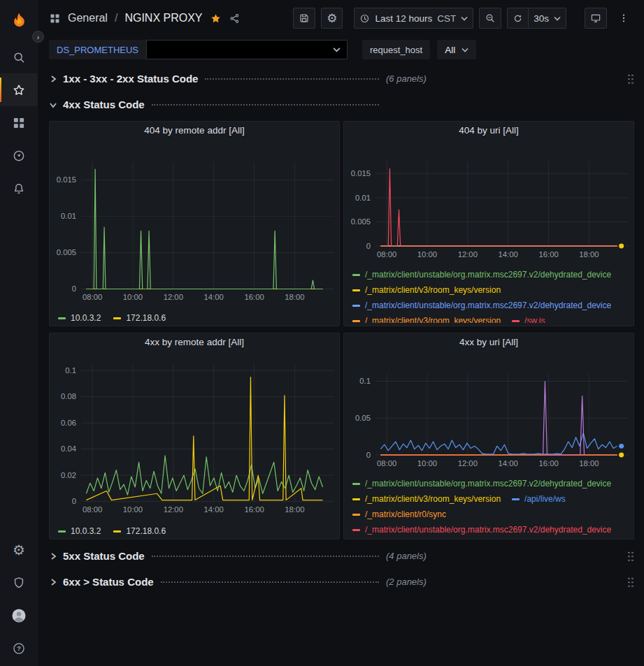  Describe the element at coordinates (406, 581) in the screenshot. I see `row-panel-count: (2 panels)` at that location.